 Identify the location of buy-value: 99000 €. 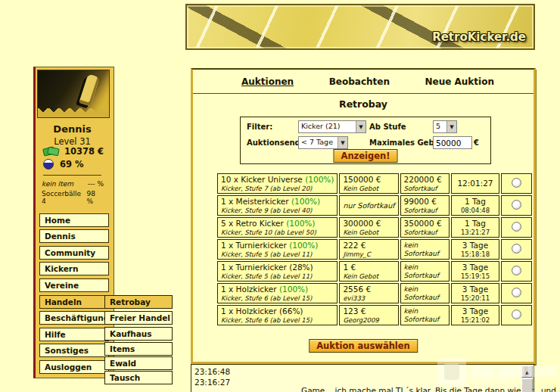
(425, 201).